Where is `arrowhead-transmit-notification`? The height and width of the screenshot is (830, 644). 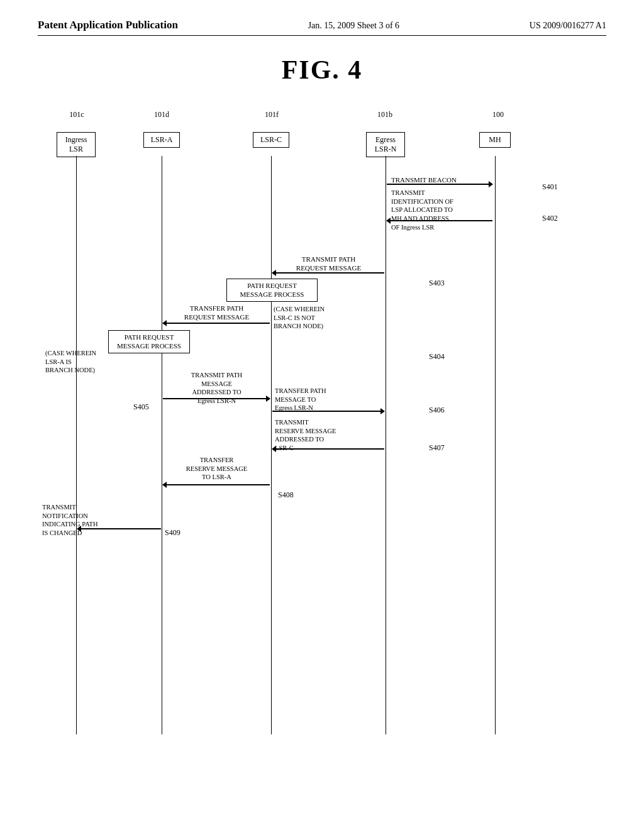
arrowhead-transmit-notification is located at coordinates (79, 529).